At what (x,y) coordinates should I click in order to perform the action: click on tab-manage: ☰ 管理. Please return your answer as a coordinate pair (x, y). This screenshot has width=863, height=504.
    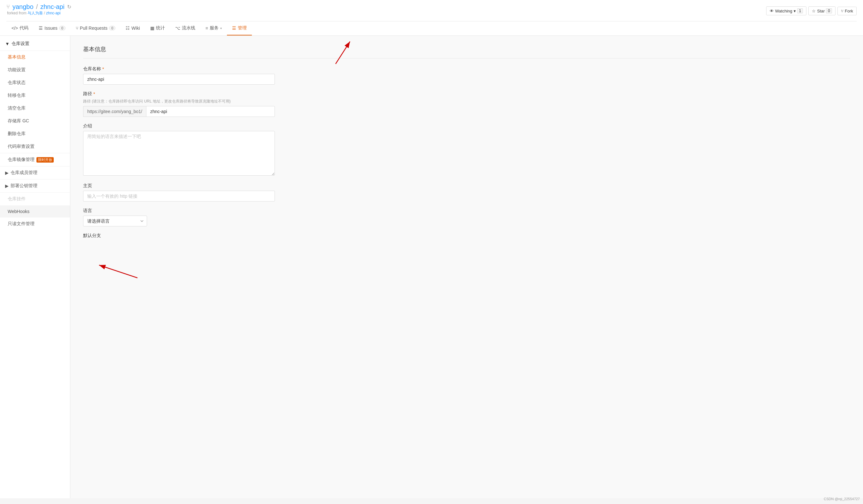
    Looking at the image, I should click on (239, 29).